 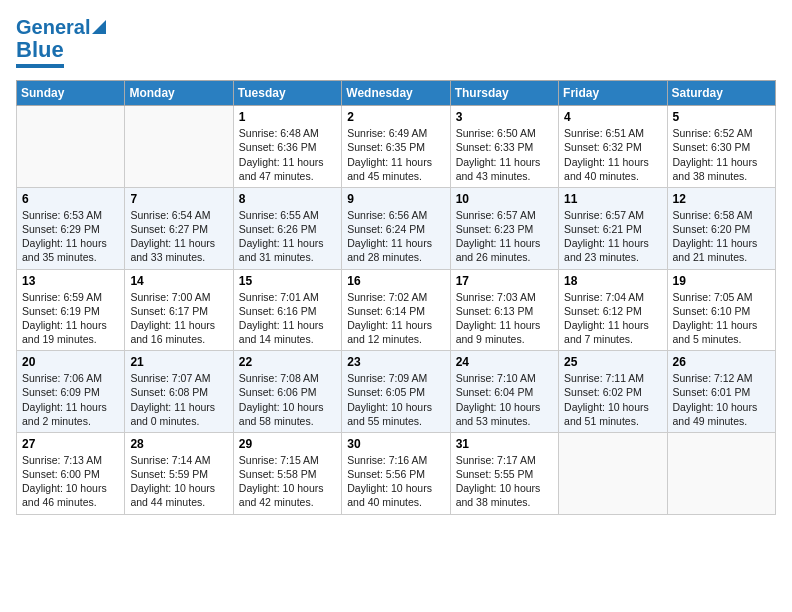 What do you see at coordinates (288, 117) in the screenshot?
I see `day-number: 1` at bounding box center [288, 117].